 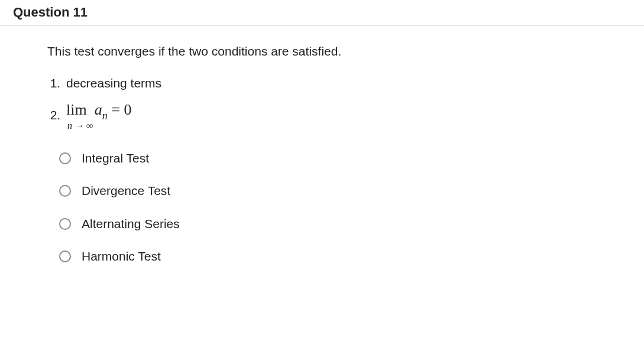 What do you see at coordinates (354, 116) in the screenshot?
I see `condition-2: lim an = 0 n → ∞` at bounding box center [354, 116].